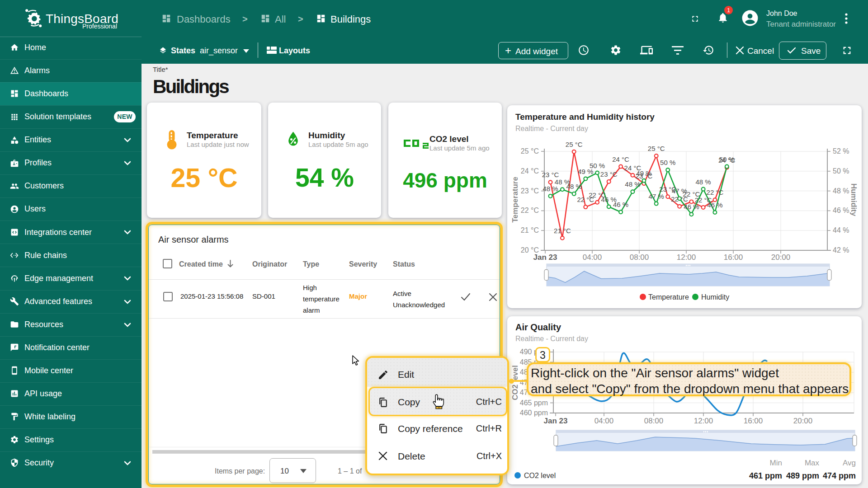 This screenshot has height=488, width=868. What do you see at coordinates (644, 174) in the screenshot?
I see `svg-text: 49 %` at bounding box center [644, 174].